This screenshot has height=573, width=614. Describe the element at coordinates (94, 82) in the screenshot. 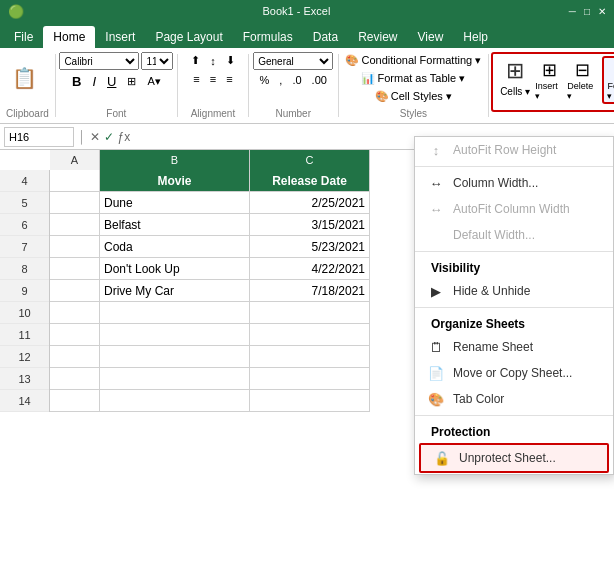

I see `italic-btn: I` at that location.